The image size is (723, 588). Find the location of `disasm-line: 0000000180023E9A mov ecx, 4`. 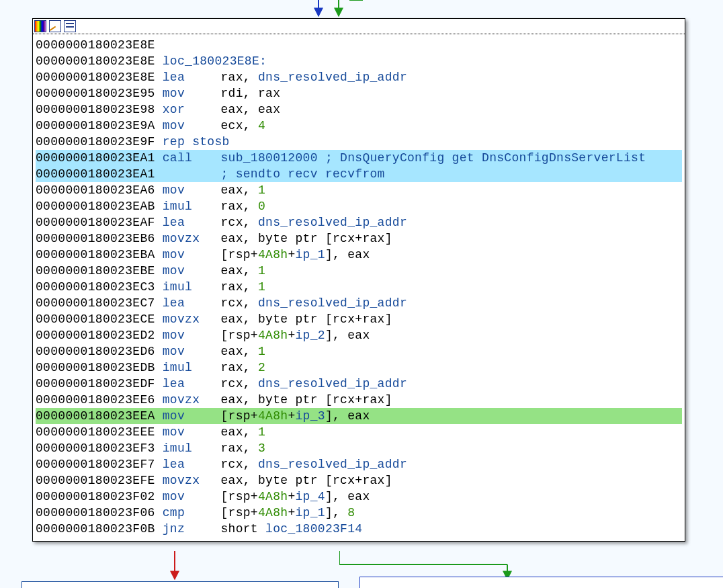

disasm-line: 0000000180023E9A mov ecx, 4 is located at coordinates (359, 126).